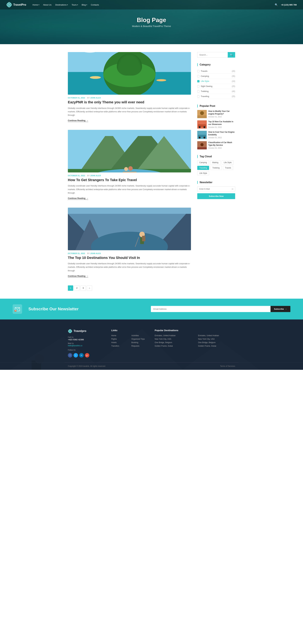 The width and height of the screenshot is (303, 644). Describe the element at coordinates (36, 5) in the screenshot. I see `nav-home: Home ▾` at that location.